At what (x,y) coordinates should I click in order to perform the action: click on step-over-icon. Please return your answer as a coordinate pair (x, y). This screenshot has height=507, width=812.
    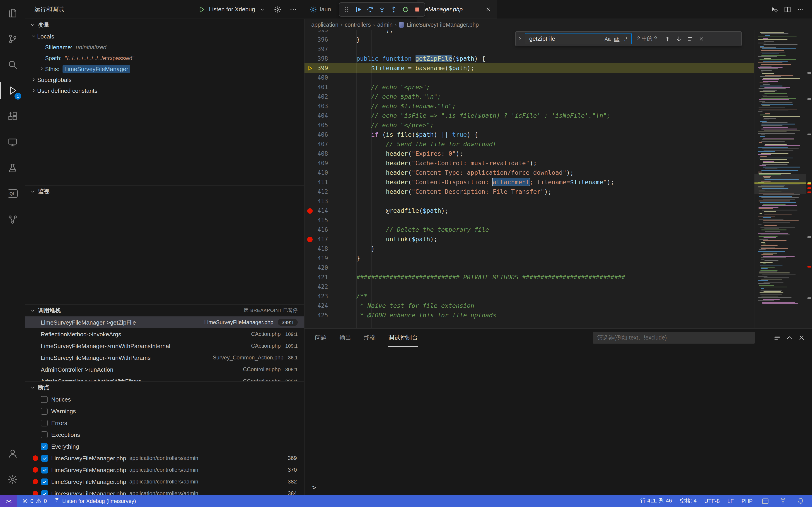
    Looking at the image, I should click on (370, 9).